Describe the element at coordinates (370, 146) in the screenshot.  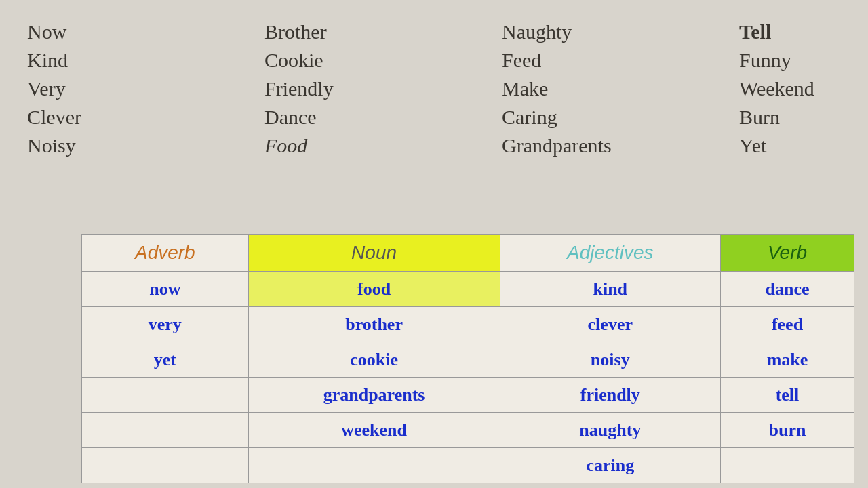
I see `word-food: Food` at that location.